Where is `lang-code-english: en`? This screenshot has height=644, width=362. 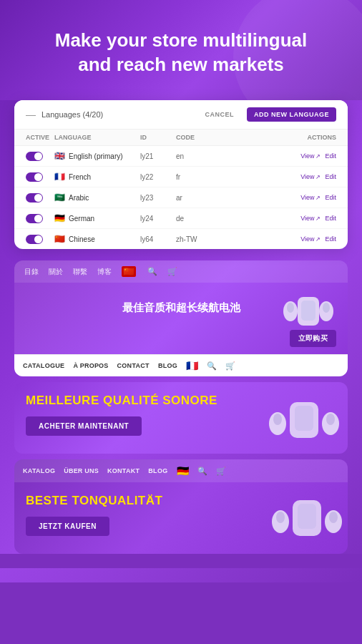 lang-code-english: en is located at coordinates (197, 156).